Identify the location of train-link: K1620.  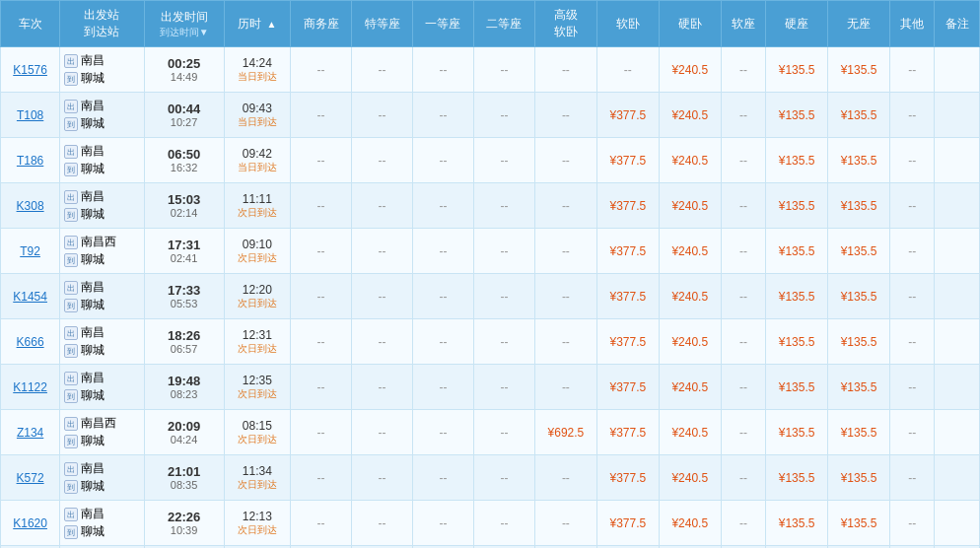
(30, 523).